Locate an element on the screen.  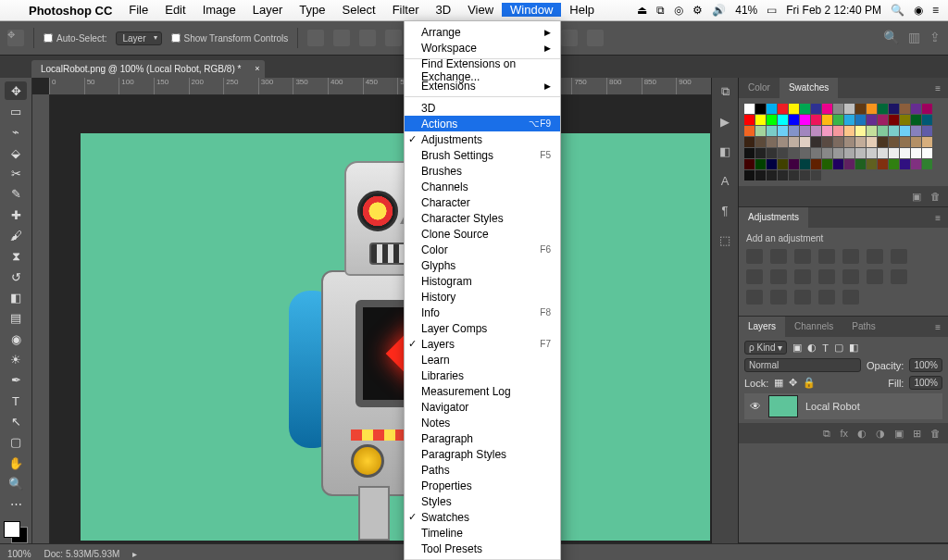
new-group-icon: ▣ is located at coordinates (899, 433).